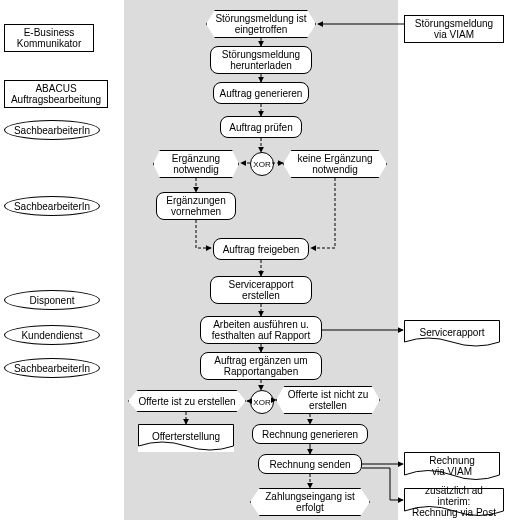 Image resolution: width=507 pixels, height=520 pixels. Describe the element at coordinates (454, 502) in the screenshot. I see `document-label: zusätzlich ad interim: Rechnung via Post` at that location.